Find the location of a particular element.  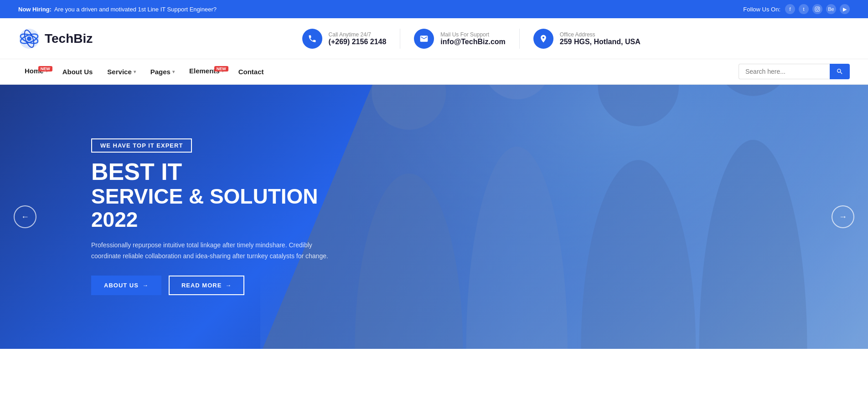

behance-icon: Be is located at coordinates (831, 9).